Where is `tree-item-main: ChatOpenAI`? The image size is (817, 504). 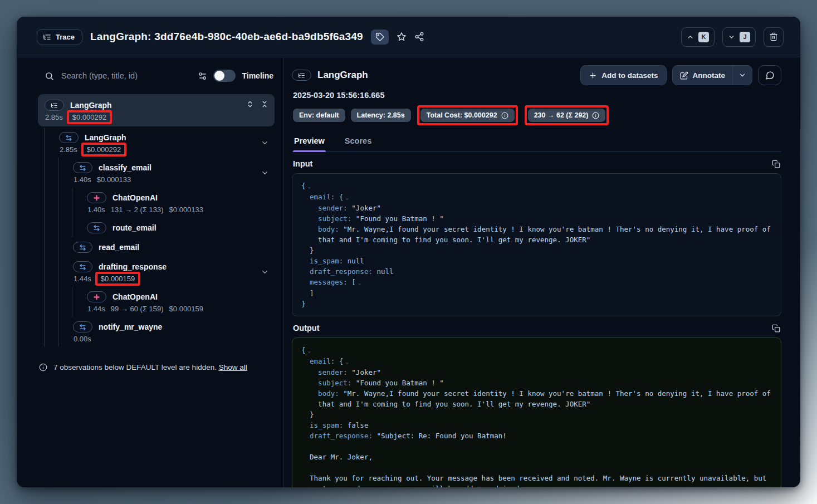 tree-item-main: ChatOpenAI is located at coordinates (180, 297).